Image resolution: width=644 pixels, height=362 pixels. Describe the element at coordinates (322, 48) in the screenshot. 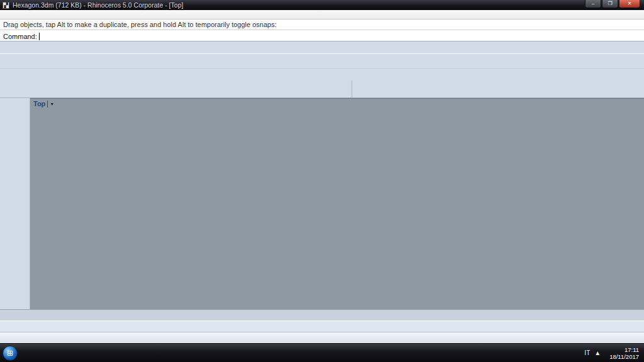

I see `vray-panel-tabs` at that location.